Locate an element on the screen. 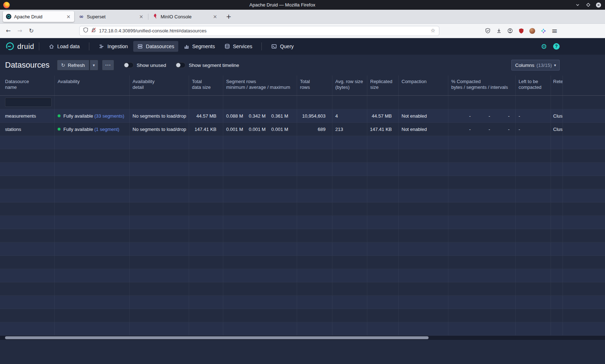 The image size is (605, 364). cell-total-data-size: 44.57 MB is located at coordinates (206, 116).